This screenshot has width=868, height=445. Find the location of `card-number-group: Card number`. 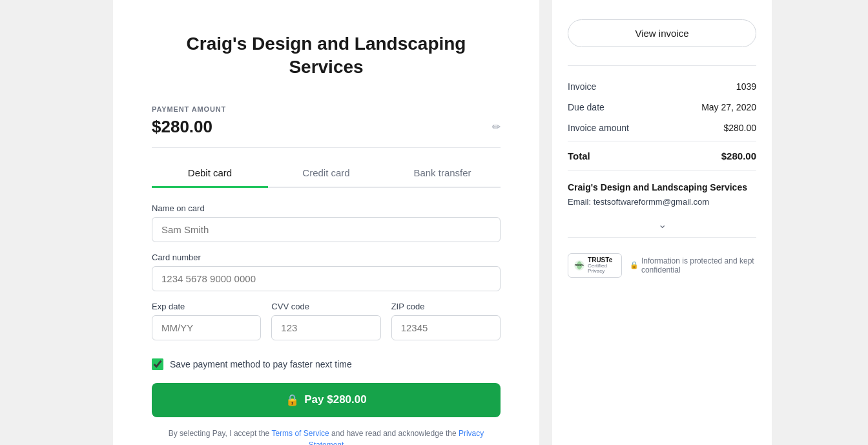

card-number-group: Card number is located at coordinates (326, 272).